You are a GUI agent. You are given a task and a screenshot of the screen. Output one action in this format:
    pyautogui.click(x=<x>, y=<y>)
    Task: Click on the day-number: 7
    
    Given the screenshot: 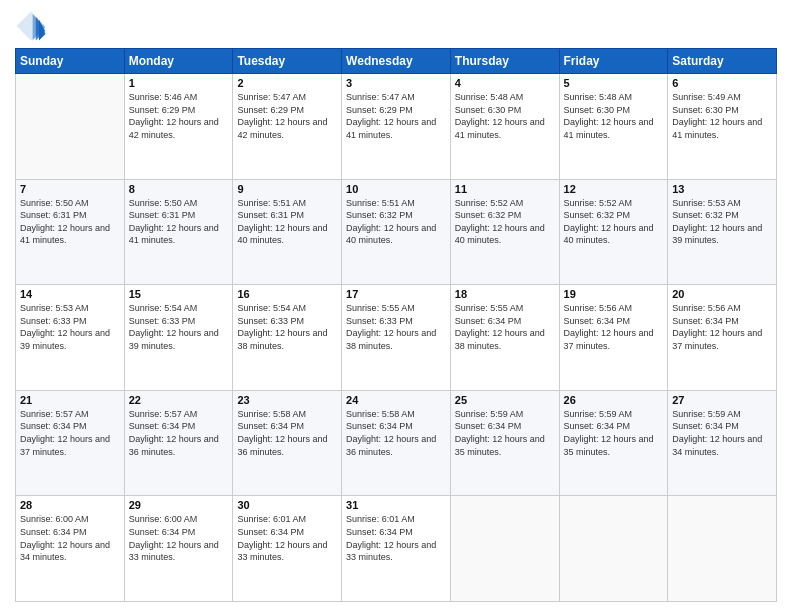 What is the action you would take?
    pyautogui.click(x=70, y=189)
    